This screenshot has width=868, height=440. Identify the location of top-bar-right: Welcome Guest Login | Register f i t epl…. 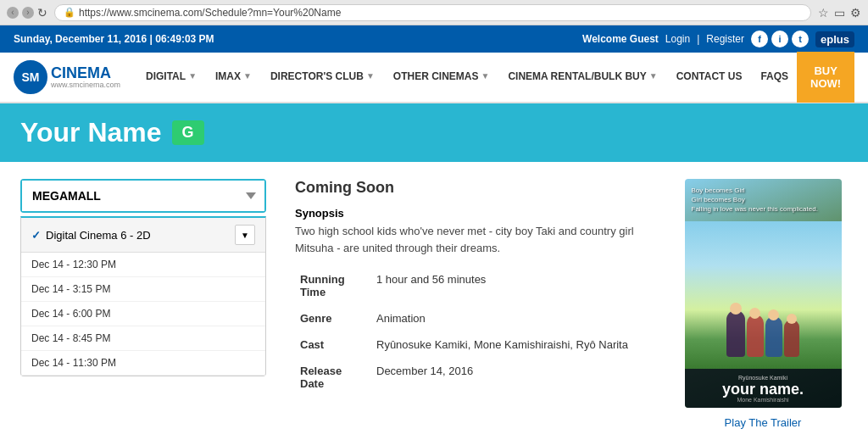
(719, 39).